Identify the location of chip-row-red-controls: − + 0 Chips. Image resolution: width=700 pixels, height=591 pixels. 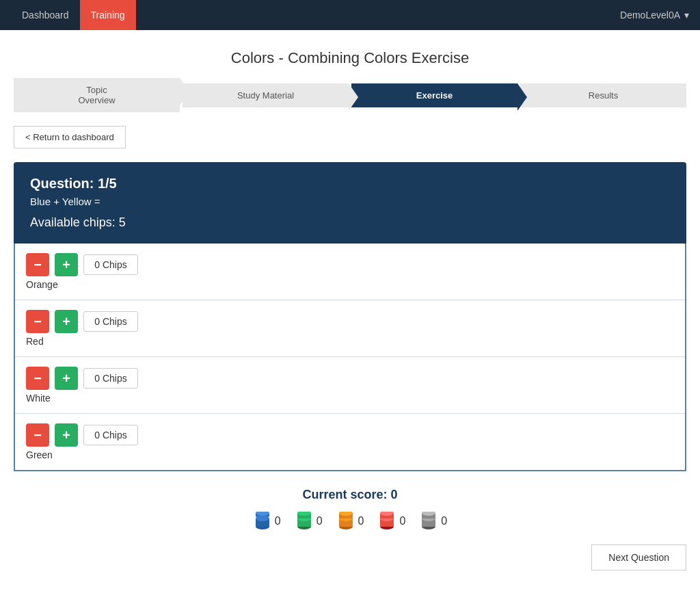
(82, 321).